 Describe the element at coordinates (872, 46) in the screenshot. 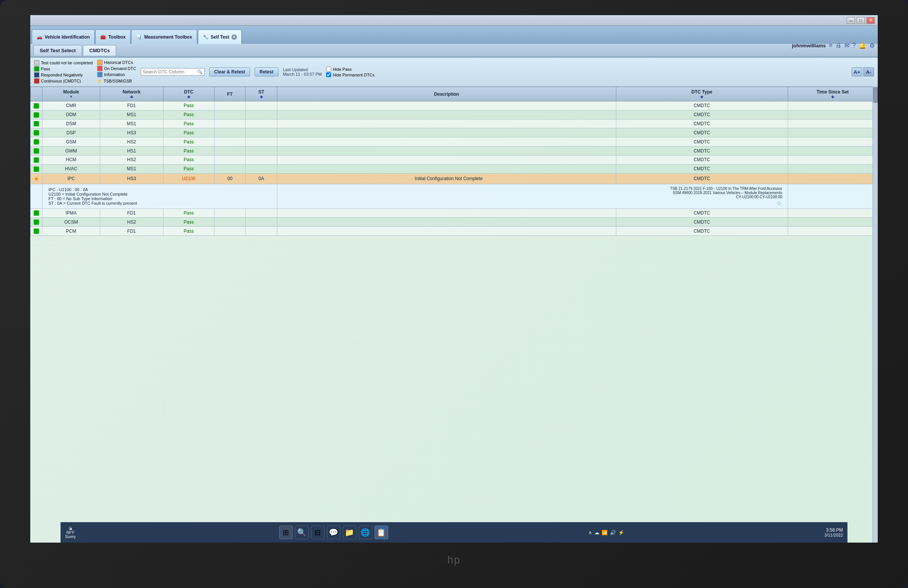

I see `settings-icon: ⚙` at that location.